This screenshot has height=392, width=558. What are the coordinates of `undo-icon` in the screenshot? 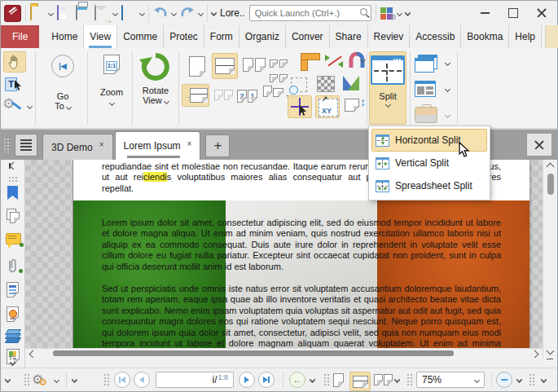 It's located at (160, 13).